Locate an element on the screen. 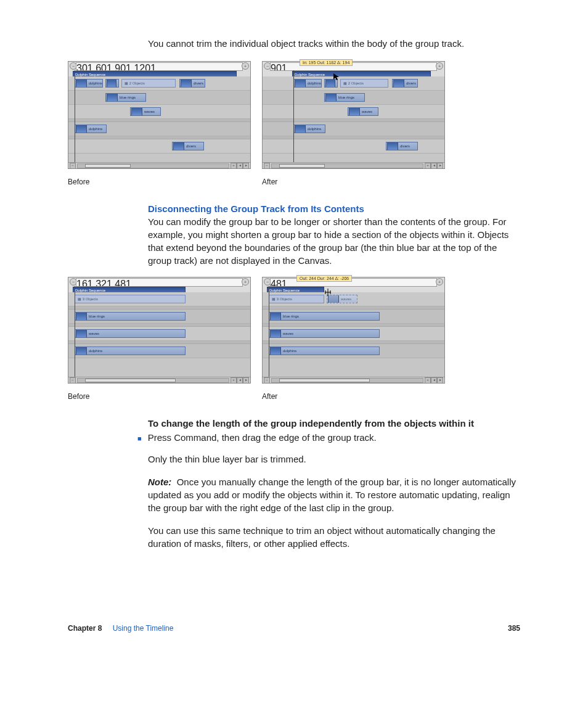  chapter-title: Using the Timeline is located at coordinates (143, 628).